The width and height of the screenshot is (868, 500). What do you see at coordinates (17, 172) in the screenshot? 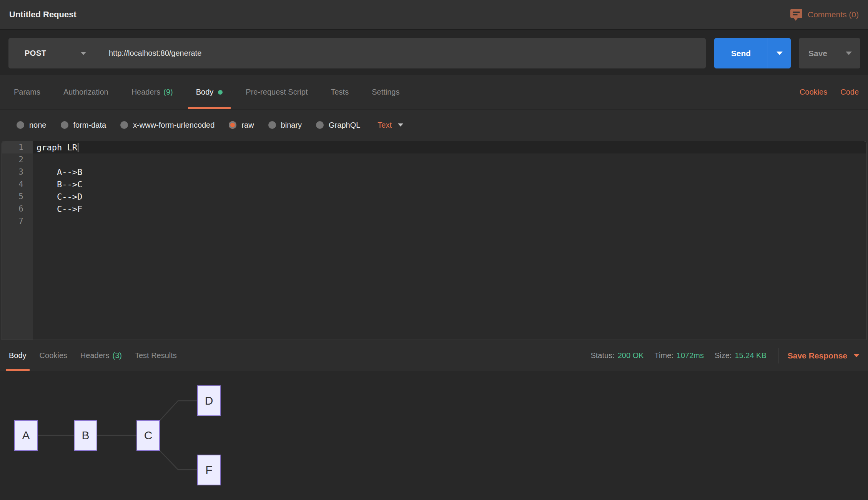
I see `line-number: 3` at bounding box center [17, 172].